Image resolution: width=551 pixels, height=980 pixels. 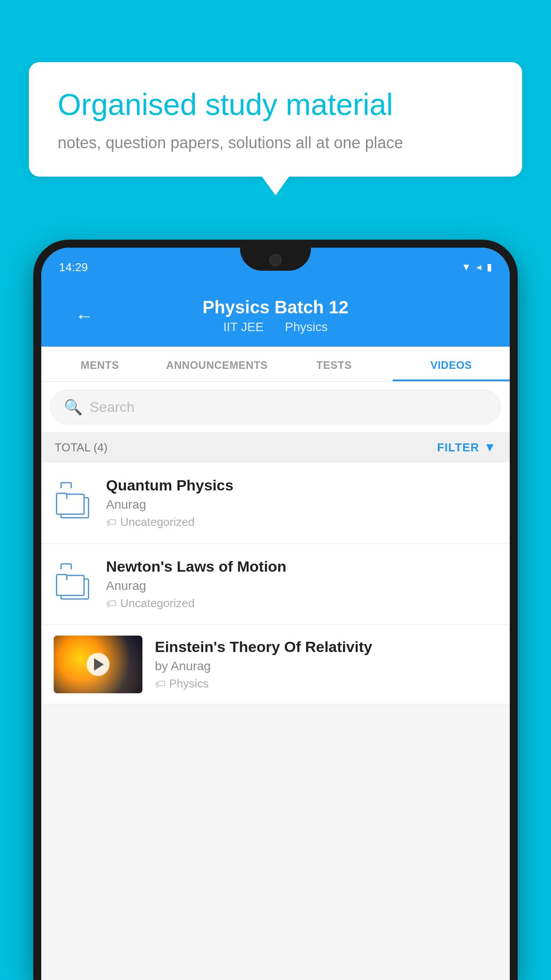 I want to click on item-info-quantum: Quantum Physics Anurag 🏷 Uncategorized, so click(x=302, y=503).